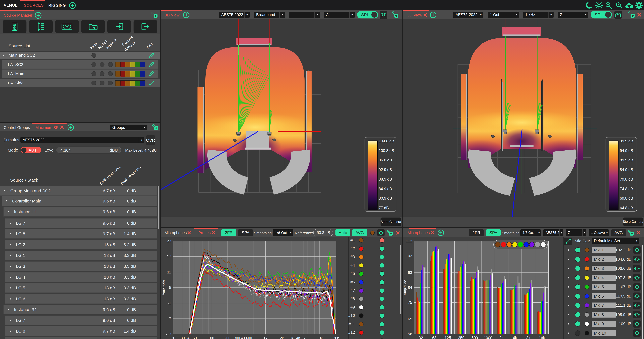  I want to click on svg-text: 89.9 dB, so click(626, 160).